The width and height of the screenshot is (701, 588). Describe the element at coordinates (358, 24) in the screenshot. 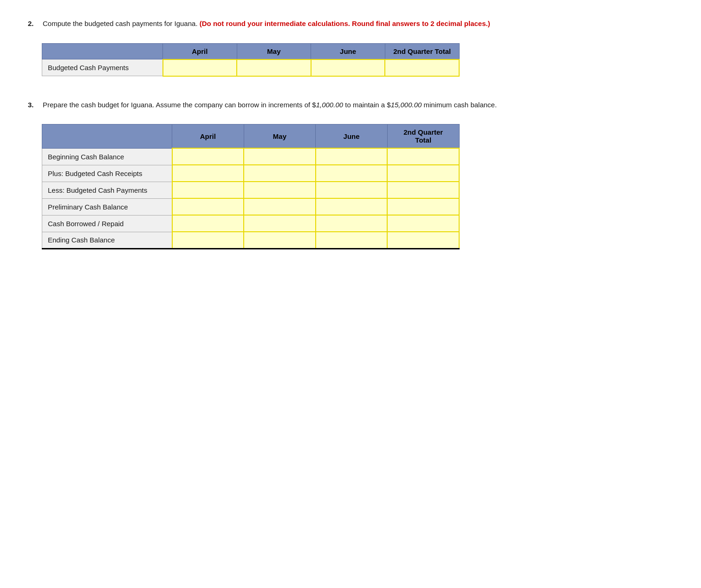

I see `question-2-body: Compute the budgeted cash payments for I…` at that location.